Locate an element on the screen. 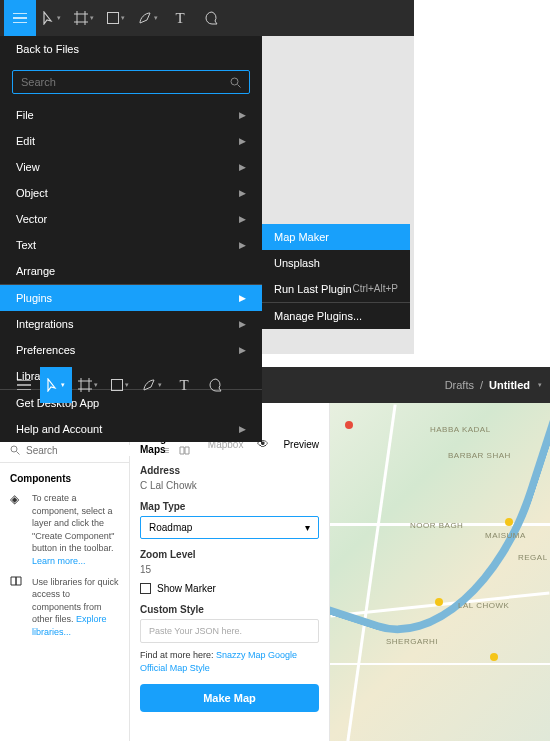 Image resolution: width=550 pixels, height=741 pixels. show-marker-label: Show Marker is located at coordinates (186, 588).